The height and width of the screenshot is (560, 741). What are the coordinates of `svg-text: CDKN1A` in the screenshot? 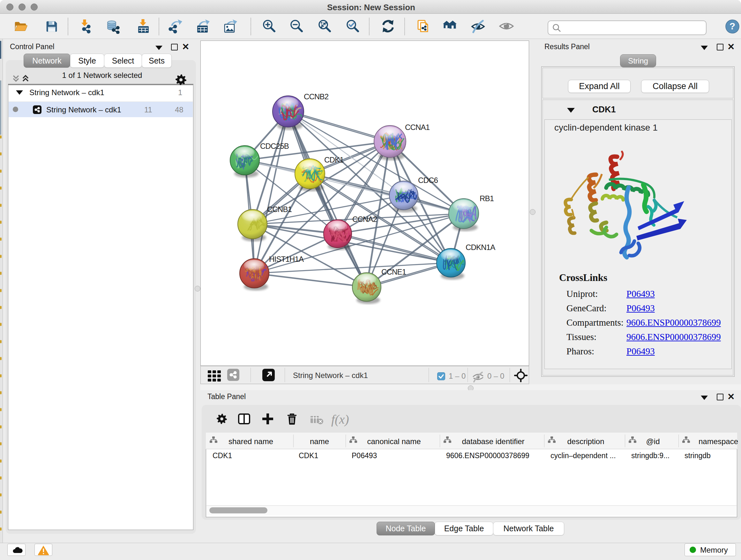 It's located at (480, 247).